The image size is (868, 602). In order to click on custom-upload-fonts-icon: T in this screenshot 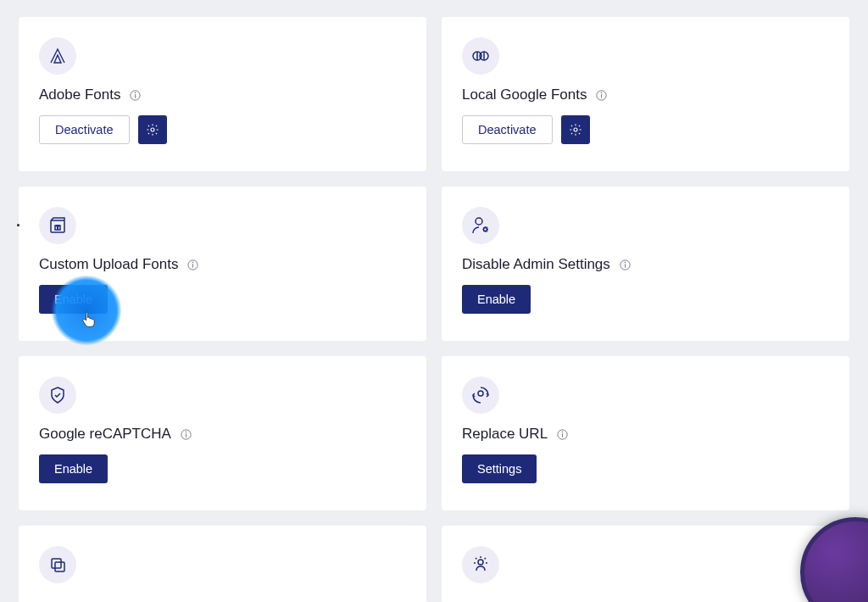, I will do `click(58, 226)`.